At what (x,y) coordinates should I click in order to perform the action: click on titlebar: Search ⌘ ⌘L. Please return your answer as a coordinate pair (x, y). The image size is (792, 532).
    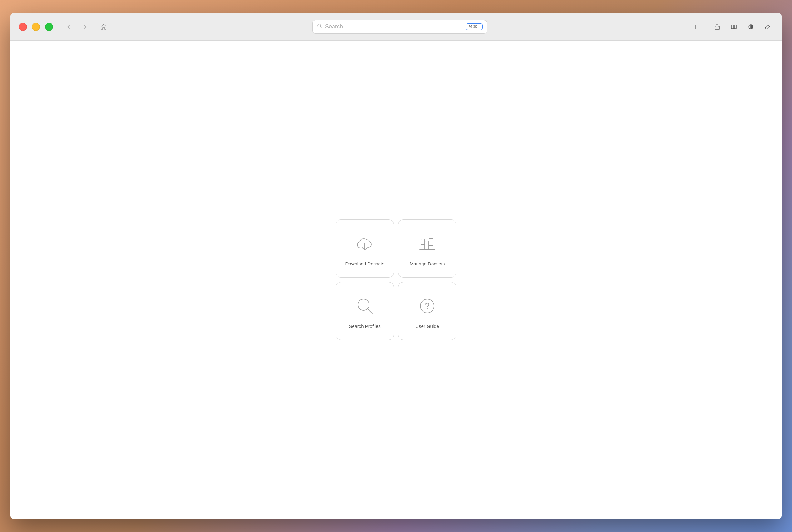
    Looking at the image, I should click on (396, 27).